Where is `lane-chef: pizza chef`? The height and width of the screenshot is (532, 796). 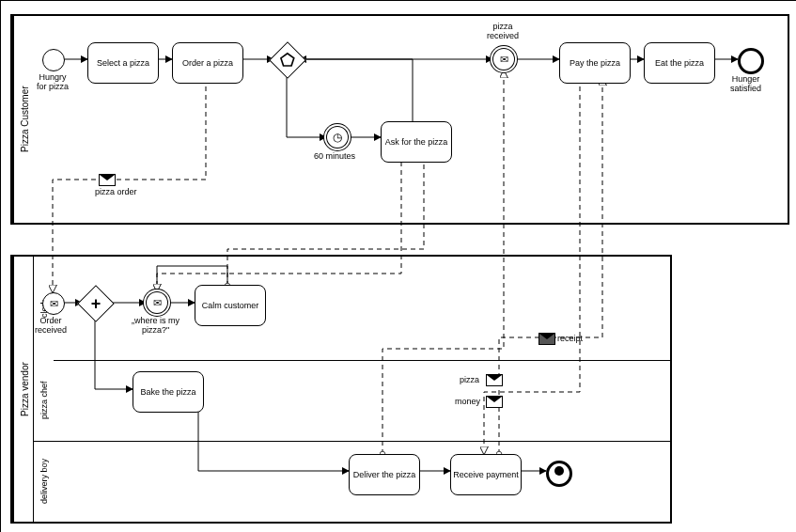
lane-chef: pizza chef is located at coordinates (43, 400).